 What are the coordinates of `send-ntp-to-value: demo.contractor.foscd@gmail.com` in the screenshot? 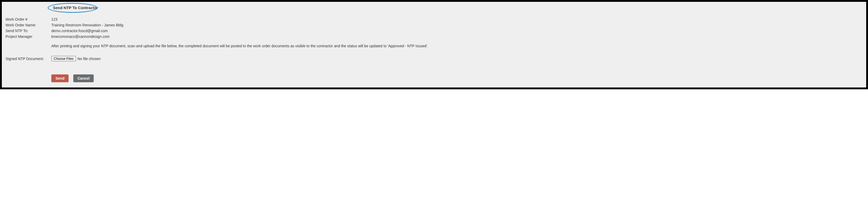 It's located at (457, 31).